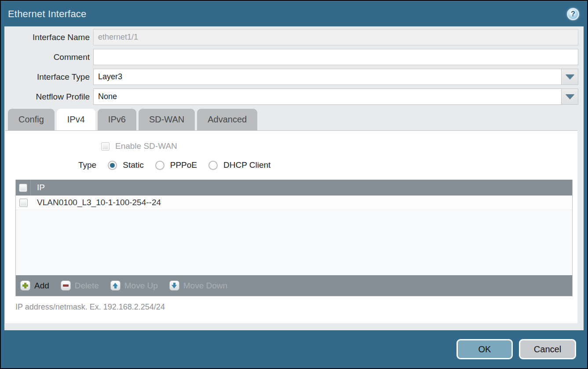  Describe the element at coordinates (47, 14) in the screenshot. I see `dialog-title: Ethernet Interface` at that location.